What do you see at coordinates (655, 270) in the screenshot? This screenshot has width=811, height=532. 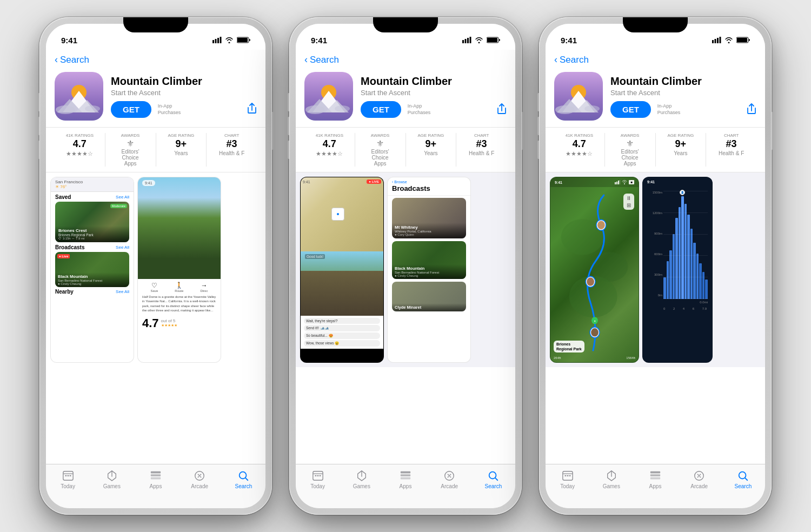 I see `screenshots-section-3: 9:41 ■` at bounding box center [655, 270].